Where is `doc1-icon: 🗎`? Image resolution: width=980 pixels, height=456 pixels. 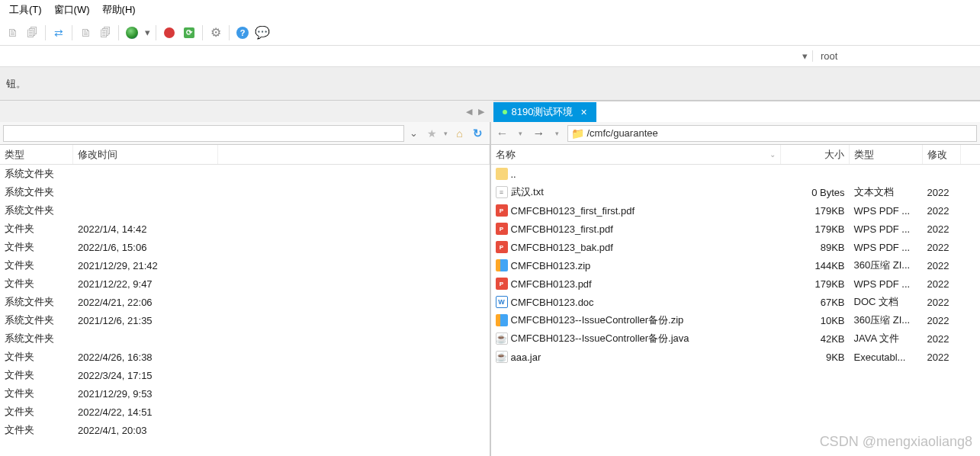
doc1-icon: 🗎 is located at coordinates (85, 33).